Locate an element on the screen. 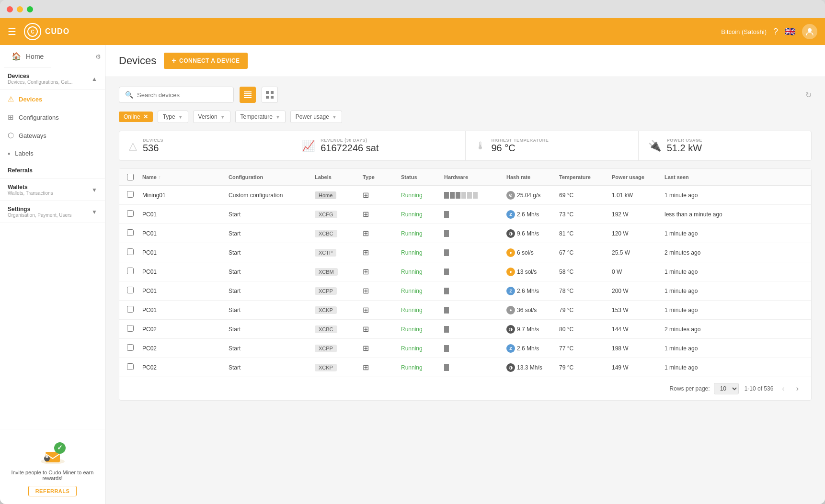  search-input is located at coordinates (182, 95).